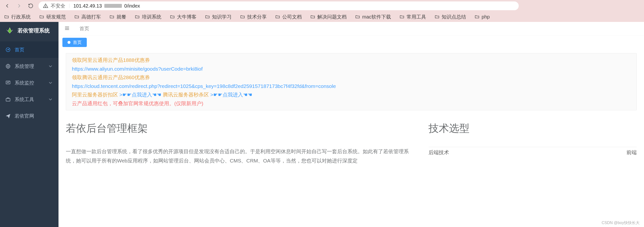  Describe the element at coordinates (69, 42) in the screenshot. I see `tab-dot-icon` at that location.